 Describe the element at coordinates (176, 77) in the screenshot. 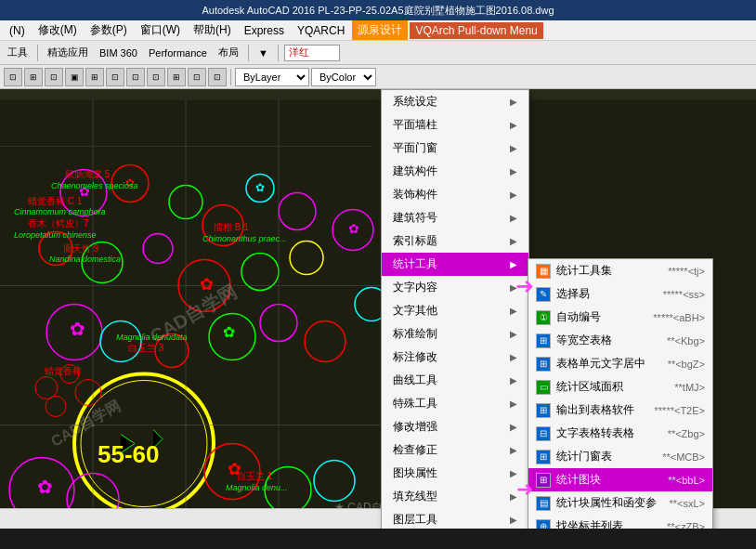

I see `tb2-btn9: ⊞` at that location.